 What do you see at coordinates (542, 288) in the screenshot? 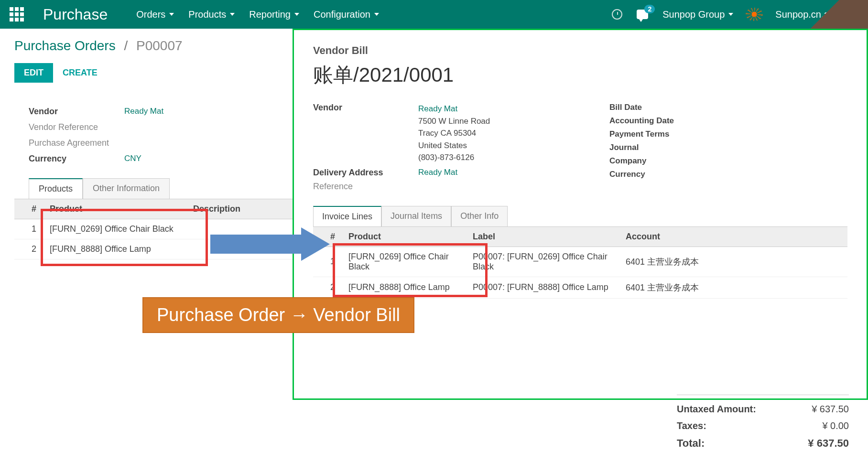
I see `cell-label: P00007: [FURN_8888] Office Lamp` at bounding box center [542, 288].